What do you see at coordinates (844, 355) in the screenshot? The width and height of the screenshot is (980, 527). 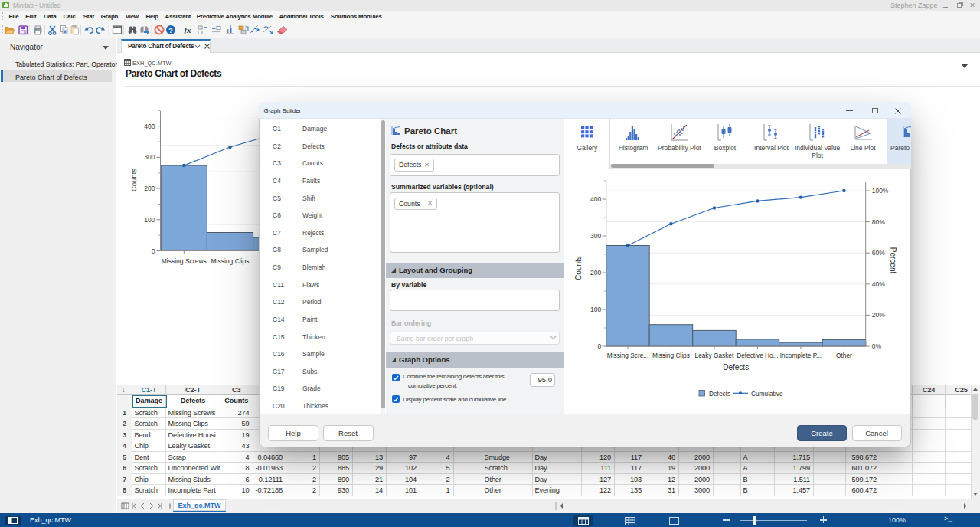 I see `svg-text: Other` at bounding box center [844, 355].